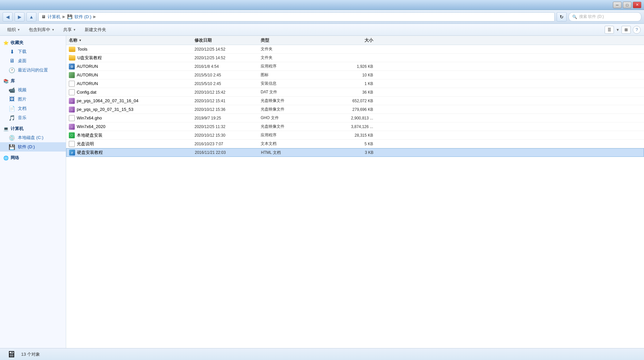 The width and height of the screenshot is (644, 360). I want to click on sidebar-item-pictures: 🖼 图片, so click(33, 99).